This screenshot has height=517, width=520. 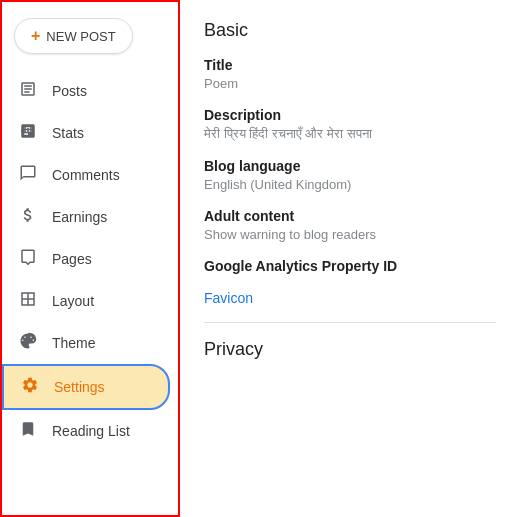 I want to click on setting-blog-language-label: Blog language, so click(x=350, y=166).